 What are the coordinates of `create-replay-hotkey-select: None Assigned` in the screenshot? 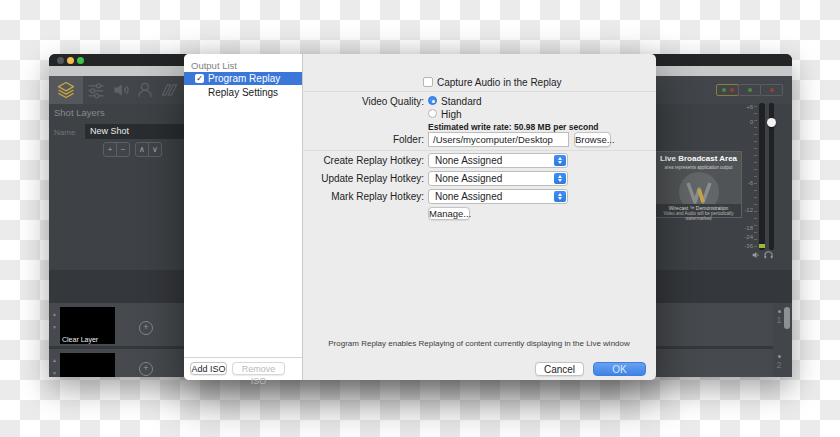 It's located at (498, 160).